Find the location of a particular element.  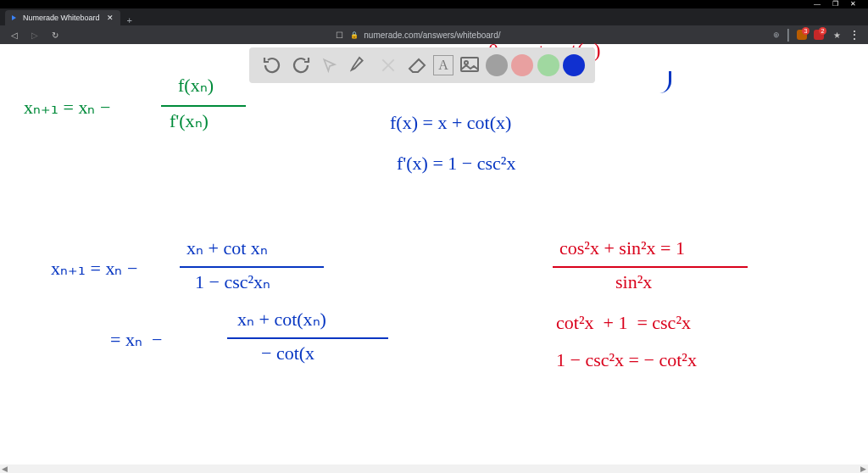

tab-close-icon: ✕ is located at coordinates (110, 18).